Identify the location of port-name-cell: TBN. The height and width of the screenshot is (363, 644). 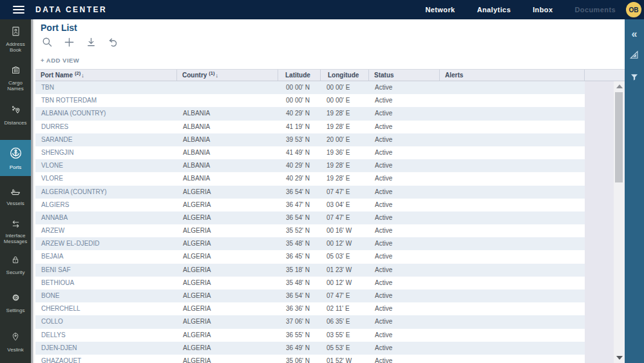
(106, 88).